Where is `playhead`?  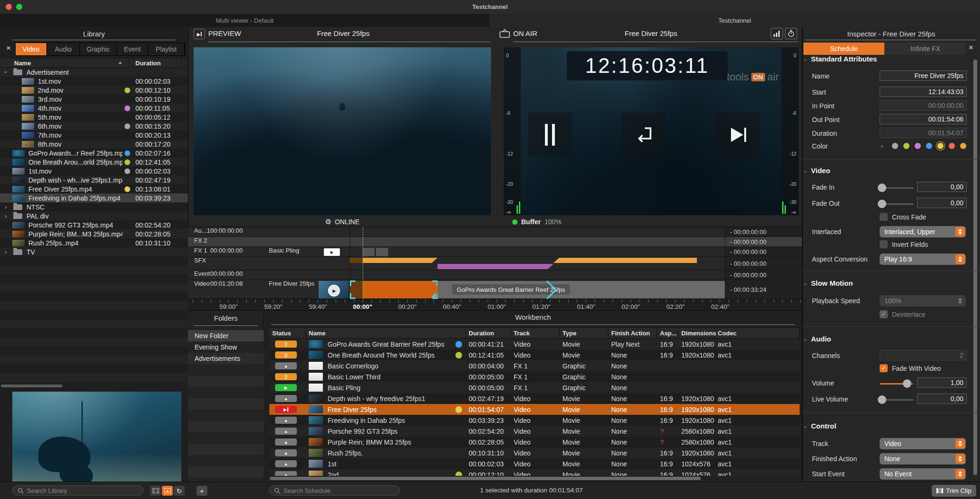
playhead is located at coordinates (363, 263).